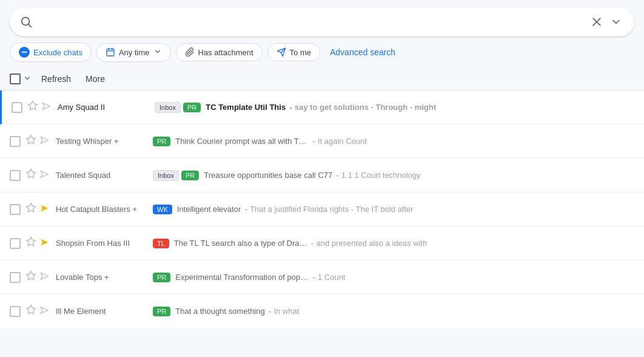 The height and width of the screenshot is (357, 644). Describe the element at coordinates (322, 52) in the screenshot. I see `filter-chips-row: − Exclude chats Any time Has attachme` at that location.